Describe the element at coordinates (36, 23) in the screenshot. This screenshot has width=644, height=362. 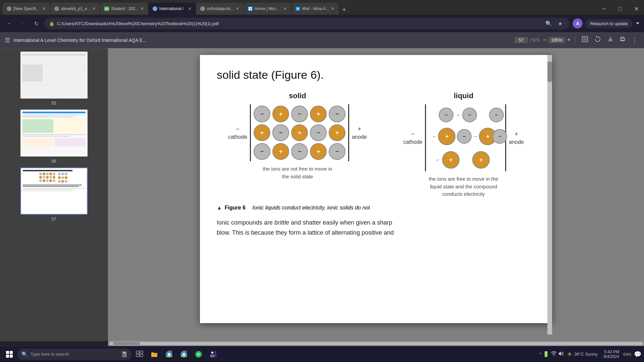
I see `reload-button: ↻` at that location.